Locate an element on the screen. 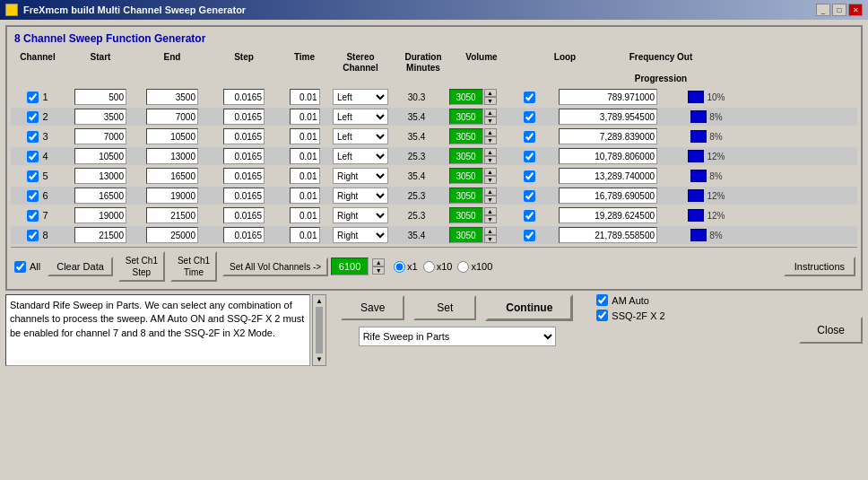 The height and width of the screenshot is (480, 868). vol-up-7: ▲ is located at coordinates (490, 212).